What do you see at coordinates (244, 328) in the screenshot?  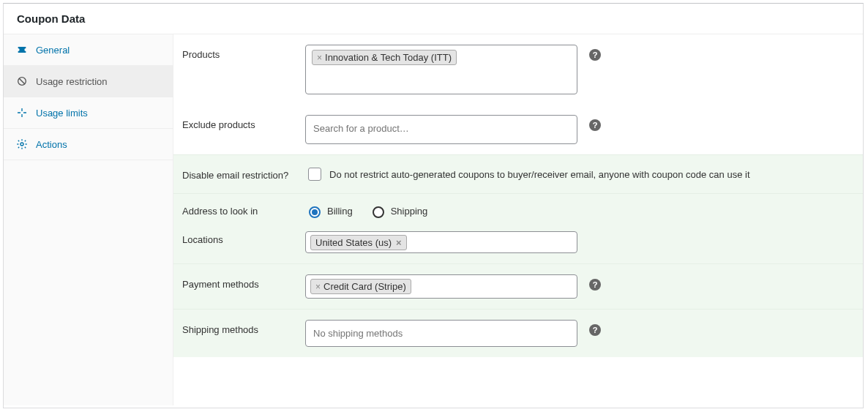 I see `label-shipping-methods: Shipping methods` at bounding box center [244, 328].